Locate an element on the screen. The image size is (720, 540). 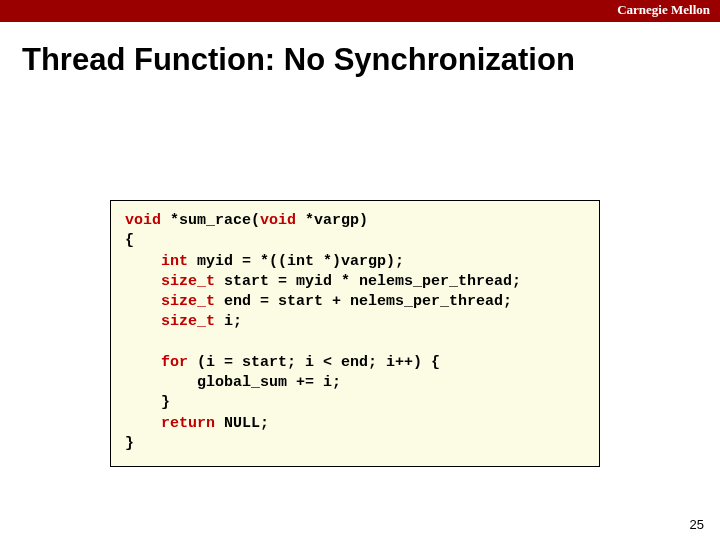
keyword-for: for is located at coordinates (174, 362).